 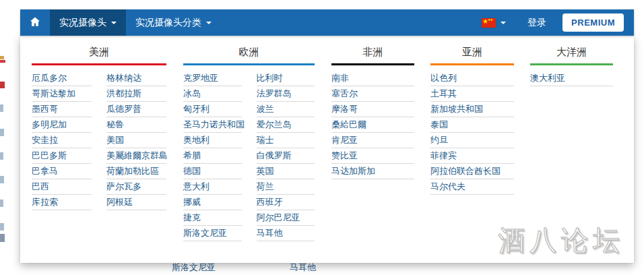 What do you see at coordinates (136, 78) in the screenshot?
I see `country-link: 格林纳达` at bounding box center [136, 78].